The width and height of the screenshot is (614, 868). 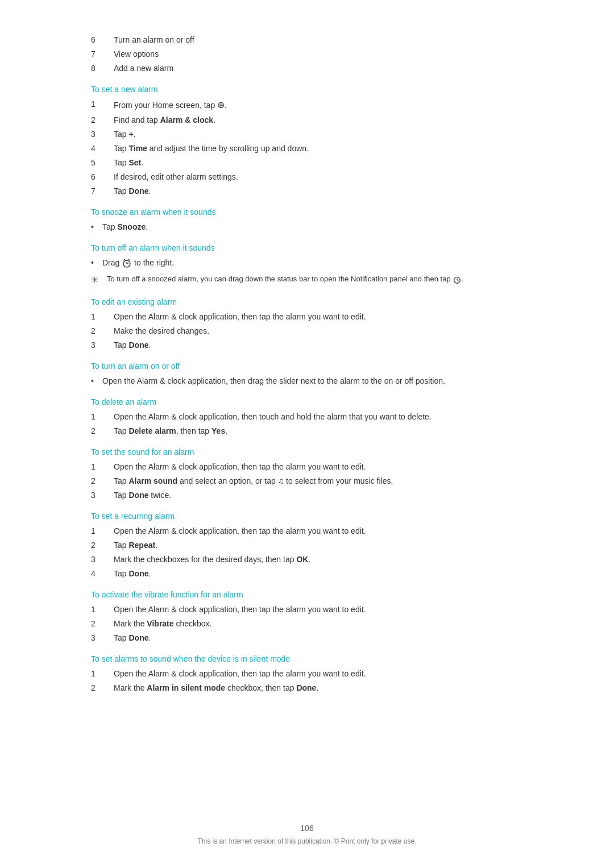 What do you see at coordinates (307, 227) in the screenshot?
I see `bullet-item: • Tap Snooze.` at bounding box center [307, 227].